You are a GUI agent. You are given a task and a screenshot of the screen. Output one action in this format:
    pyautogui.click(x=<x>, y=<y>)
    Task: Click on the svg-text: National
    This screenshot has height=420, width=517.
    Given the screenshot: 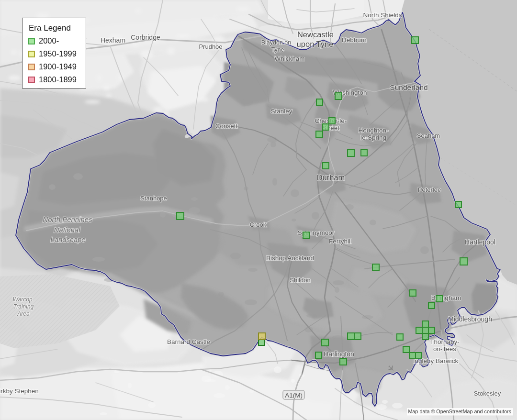 What is the action you would take?
    pyautogui.click(x=67, y=230)
    